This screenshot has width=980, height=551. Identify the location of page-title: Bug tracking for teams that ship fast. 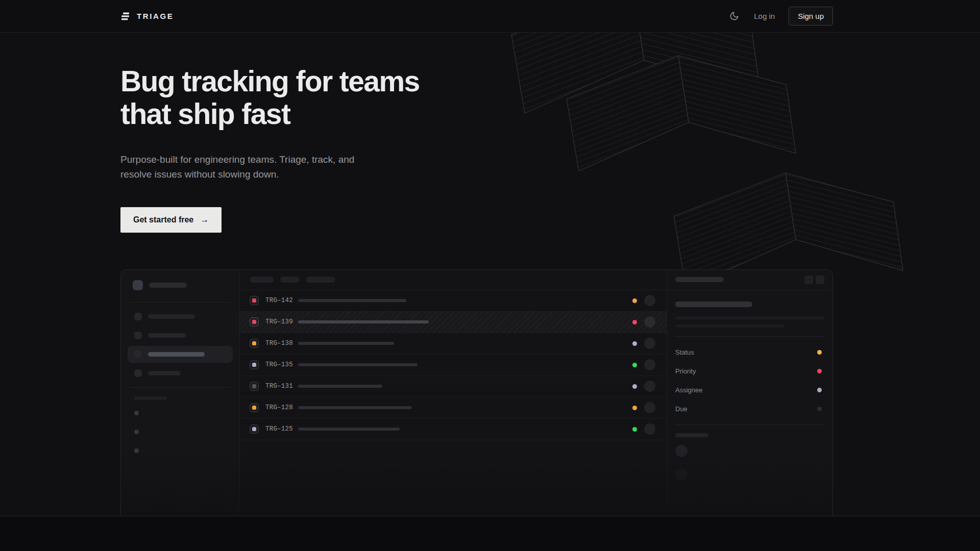
(550, 98).